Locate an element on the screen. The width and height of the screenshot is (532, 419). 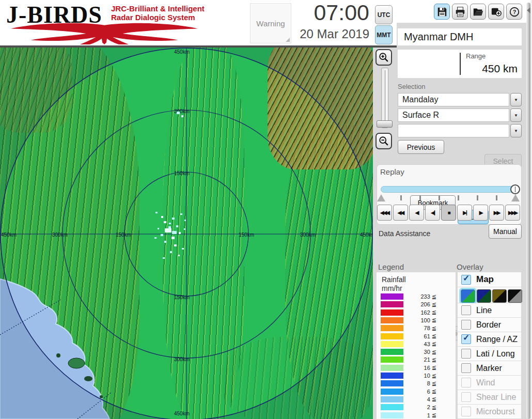
marker-checkbox is located at coordinates (466, 368).